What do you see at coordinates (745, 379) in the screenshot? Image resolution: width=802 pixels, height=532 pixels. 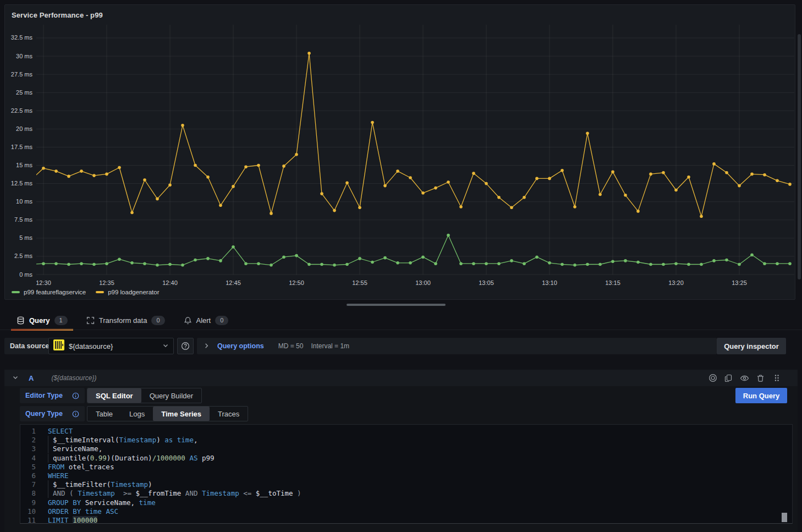 I see `hide-response-eye-icon` at bounding box center [745, 379].